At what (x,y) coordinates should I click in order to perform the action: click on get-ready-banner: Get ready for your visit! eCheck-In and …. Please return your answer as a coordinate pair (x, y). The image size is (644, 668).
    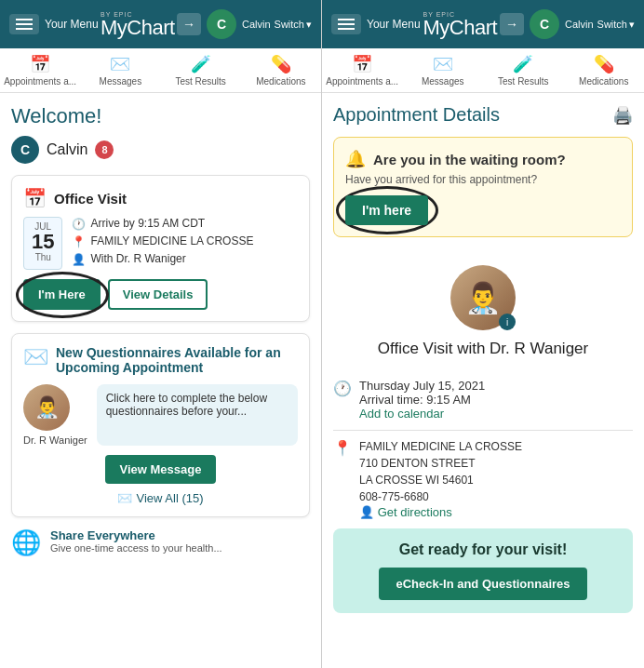
    Looking at the image, I should click on (483, 571).